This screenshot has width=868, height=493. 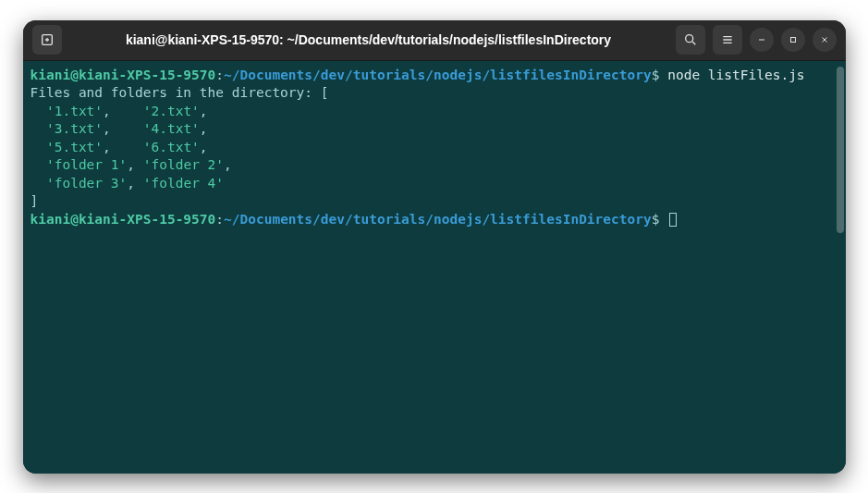 I want to click on search-icon, so click(x=691, y=40).